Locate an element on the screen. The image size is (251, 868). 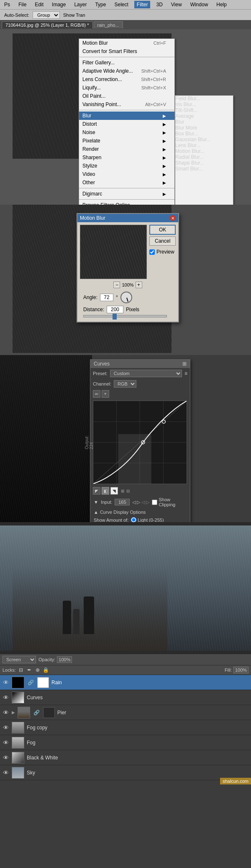
layer-row-bw: 👁 Black & White is located at coordinates (126, 758).